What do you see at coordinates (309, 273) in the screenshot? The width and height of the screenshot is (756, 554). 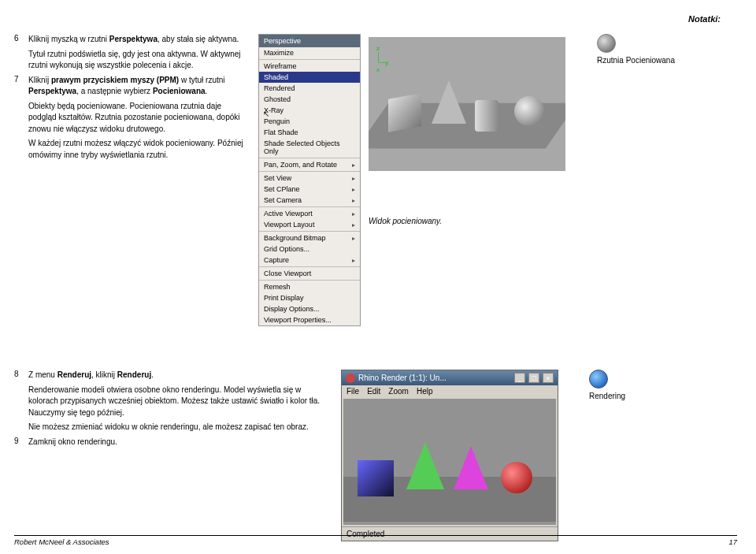 I see `menu-item-closeviewport: Close Viewport` at bounding box center [309, 273].